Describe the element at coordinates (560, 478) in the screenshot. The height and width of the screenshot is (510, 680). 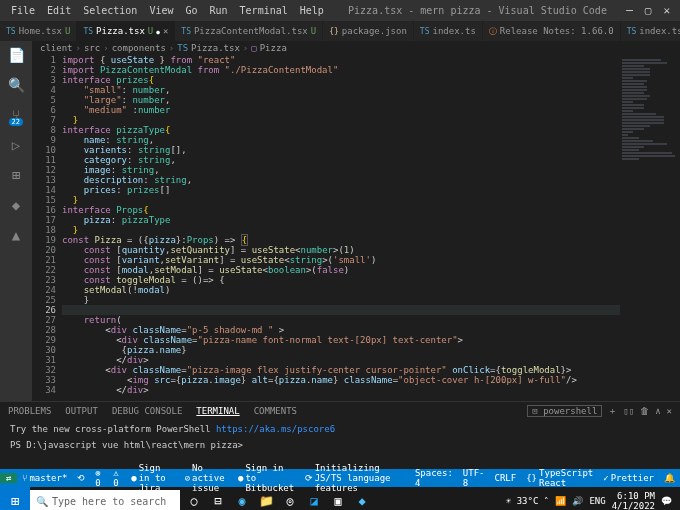
I see `status-lang: {} TypeScript React` at that location.